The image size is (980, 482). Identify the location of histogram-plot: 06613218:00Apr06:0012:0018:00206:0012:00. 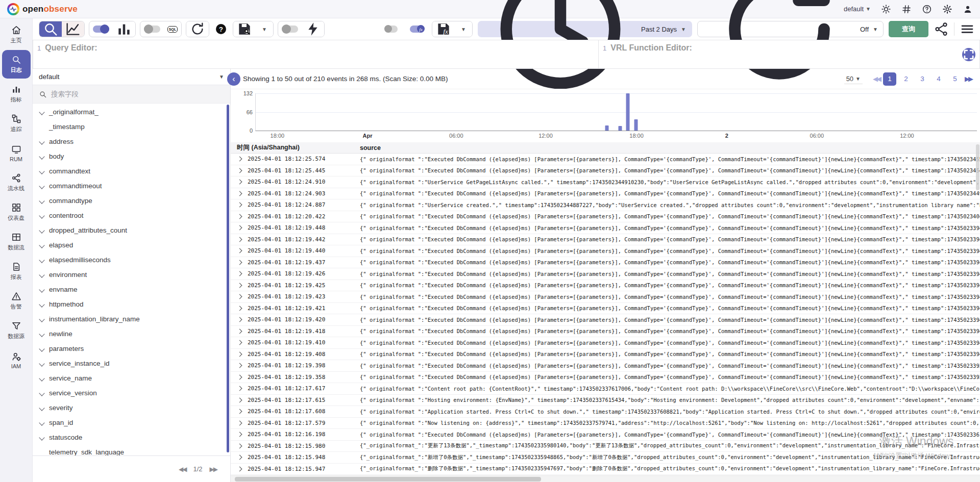
(616, 112).